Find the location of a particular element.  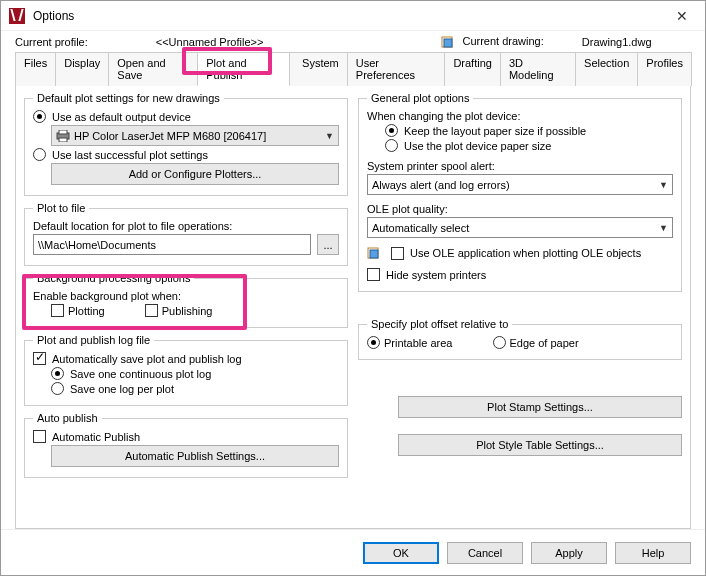

ole-quality-dropdown: Automatically select▼ is located at coordinates (520, 228).